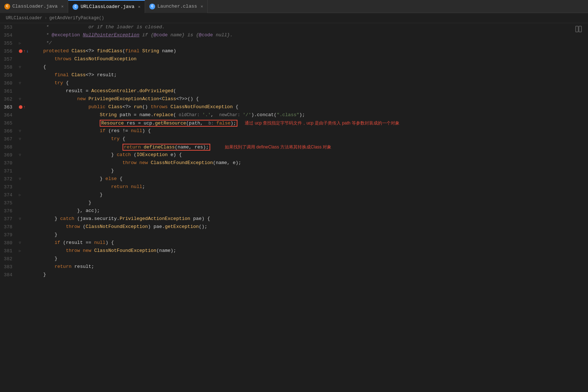  I want to click on code-358: {, so click(310, 67).